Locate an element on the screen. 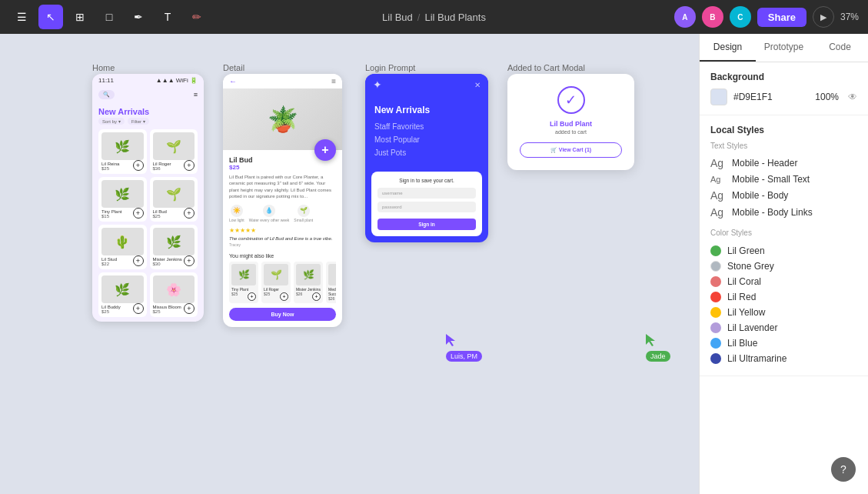  login-menu-staff: Staff Favorites is located at coordinates (427, 126).